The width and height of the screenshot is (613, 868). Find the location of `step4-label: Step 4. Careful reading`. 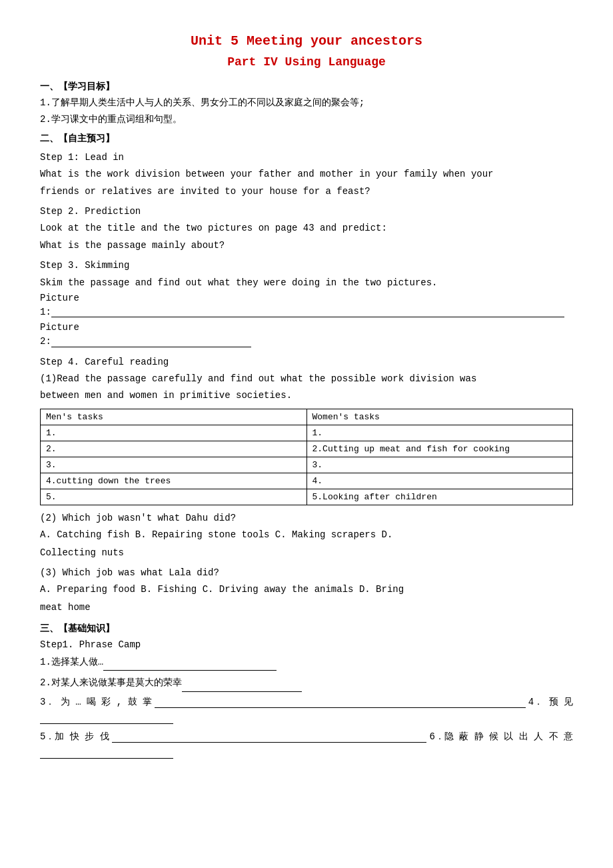

step4-label: Step 4. Careful reading is located at coordinates (306, 362).